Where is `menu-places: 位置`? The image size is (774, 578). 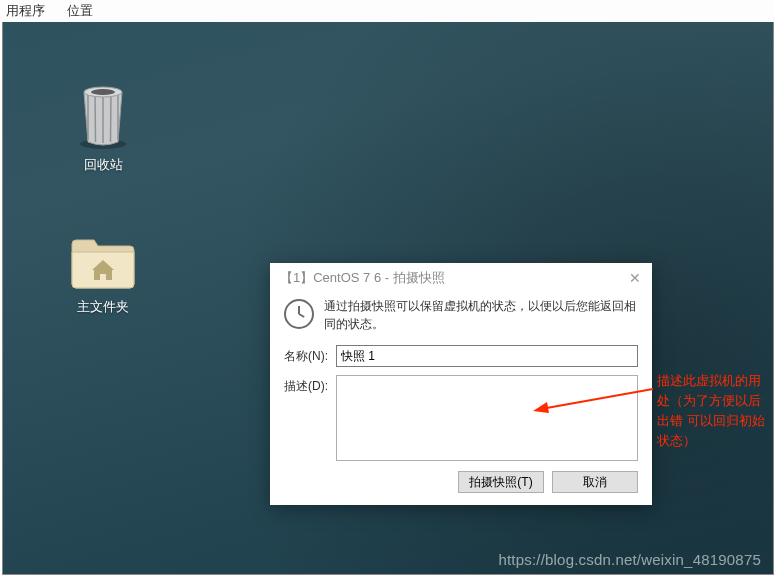 menu-places: 位置 is located at coordinates (80, 11).